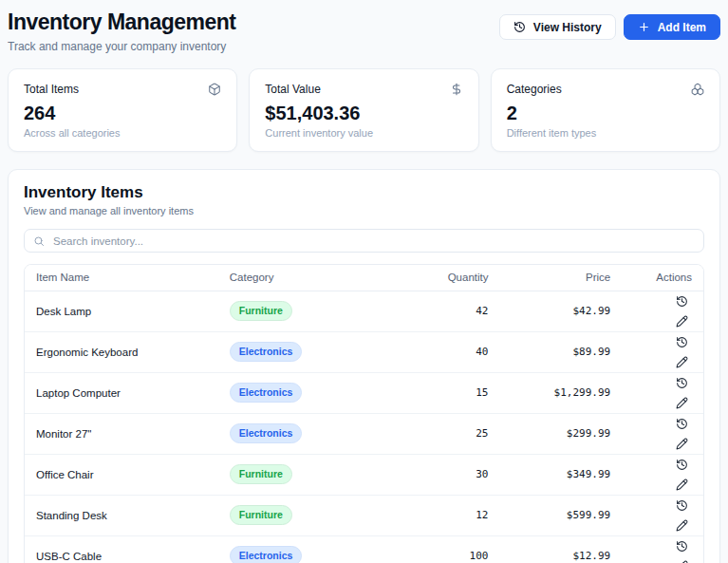  I want to click on table-header-row: Item Name Category Quantity Price Action…, so click(364, 277).